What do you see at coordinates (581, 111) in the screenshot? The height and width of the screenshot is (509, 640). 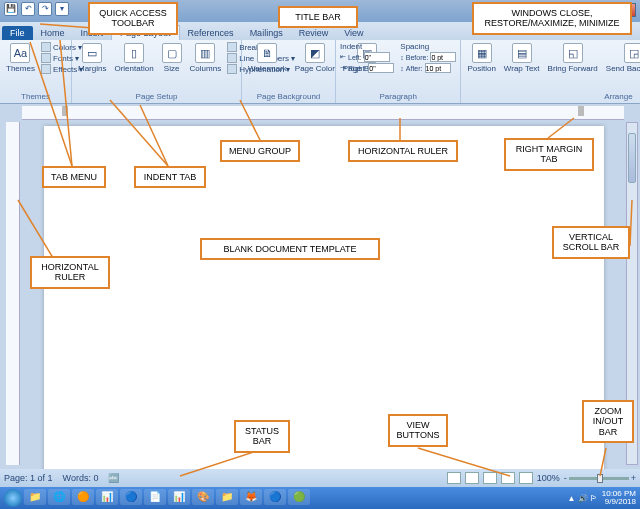 I see `right-margin-tab` at bounding box center [581, 111].